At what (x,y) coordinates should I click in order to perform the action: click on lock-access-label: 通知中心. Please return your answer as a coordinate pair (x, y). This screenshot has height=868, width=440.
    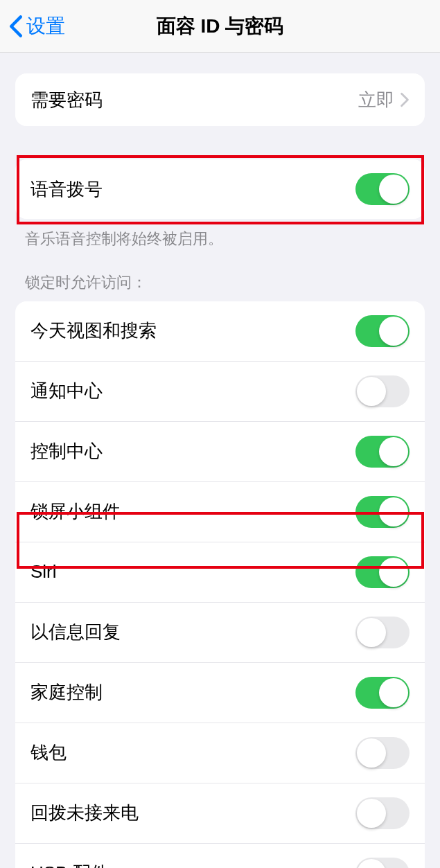
    Looking at the image, I should click on (67, 391).